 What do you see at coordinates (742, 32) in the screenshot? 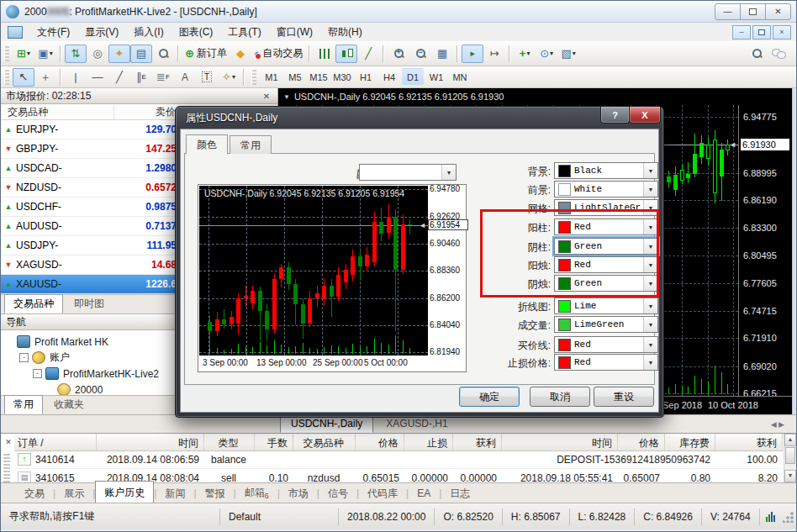
I see `mdi-minimize-button: –` at bounding box center [742, 32].